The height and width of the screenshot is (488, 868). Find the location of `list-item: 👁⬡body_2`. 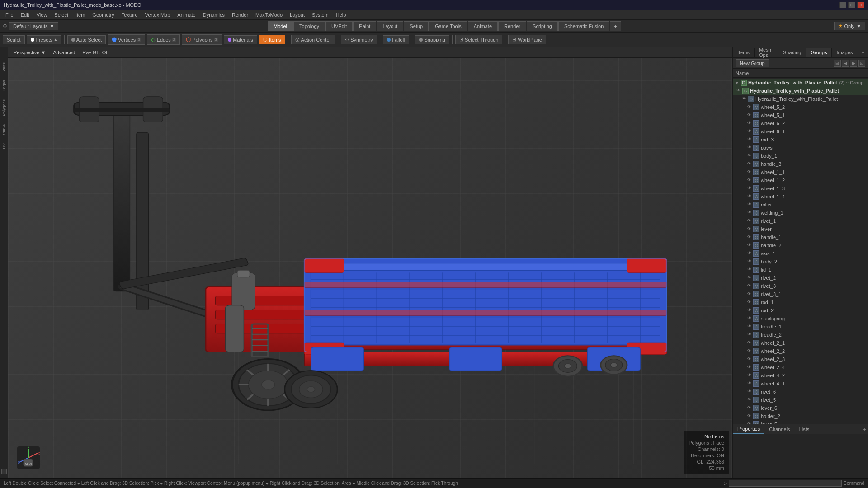

list-item: 👁⬡body_2 is located at coordinates (800, 262).